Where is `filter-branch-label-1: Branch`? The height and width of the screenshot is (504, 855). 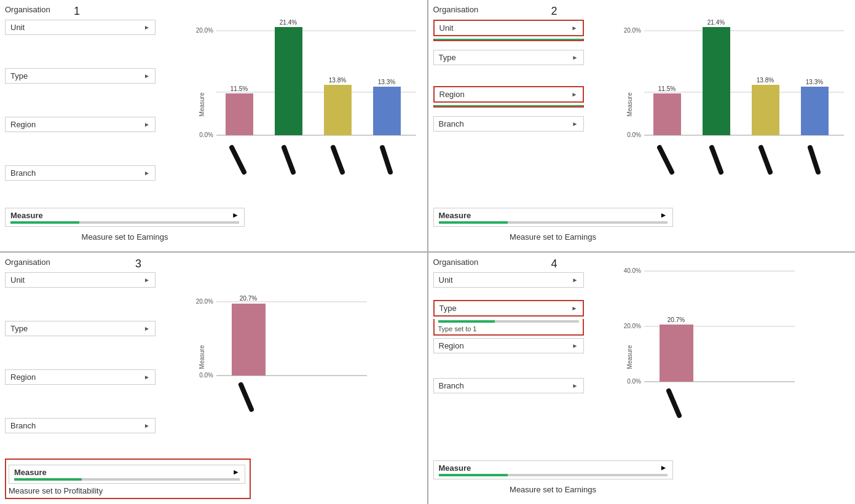
filter-branch-label-1: Branch is located at coordinates (23, 173).